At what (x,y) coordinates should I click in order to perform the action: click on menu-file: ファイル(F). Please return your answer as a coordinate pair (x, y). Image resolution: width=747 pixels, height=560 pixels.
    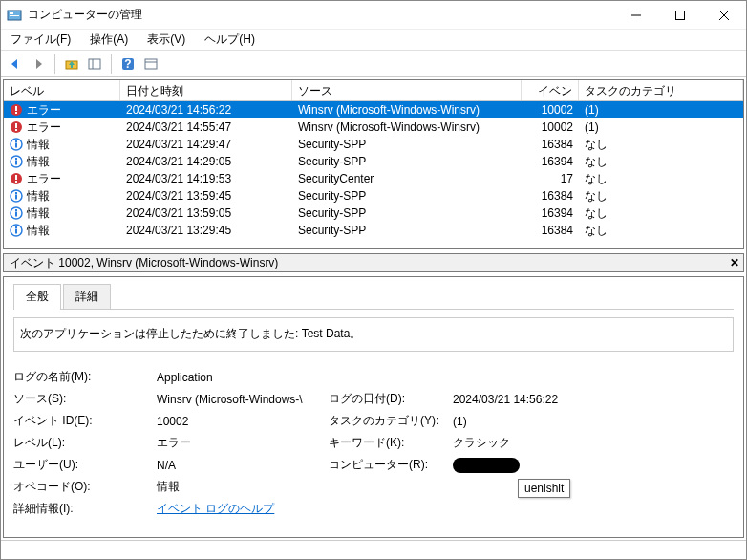
    Looking at the image, I should click on (40, 40).